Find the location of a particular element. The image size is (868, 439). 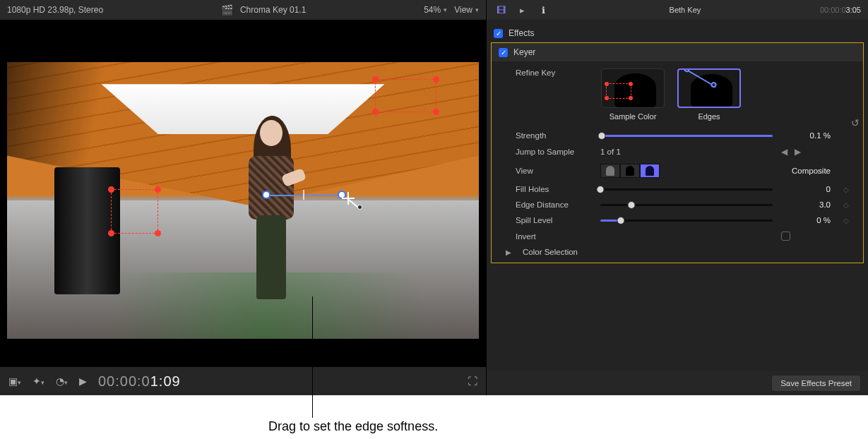

edge-softness-control is located at coordinates (304, 196).